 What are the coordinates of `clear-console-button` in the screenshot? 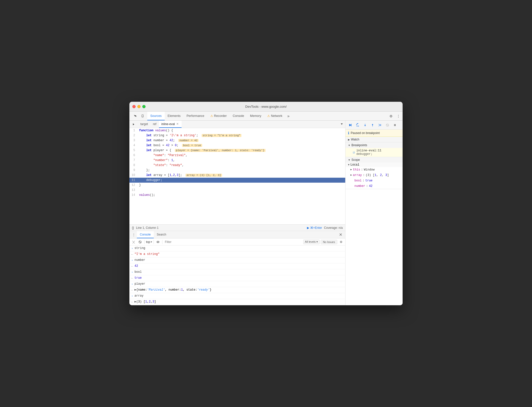 It's located at (134, 242).